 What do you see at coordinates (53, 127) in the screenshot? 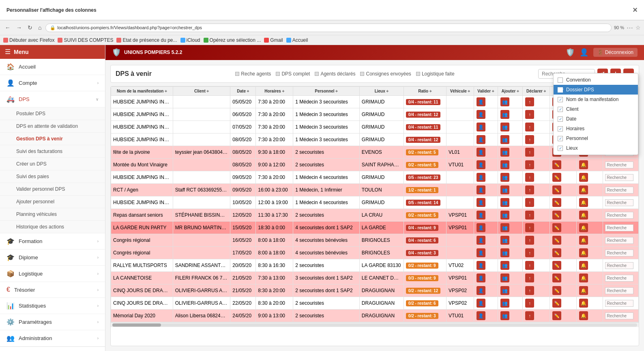
I see `sidebar-subitem-attente: DPS en attente de validation` at bounding box center [53, 127].